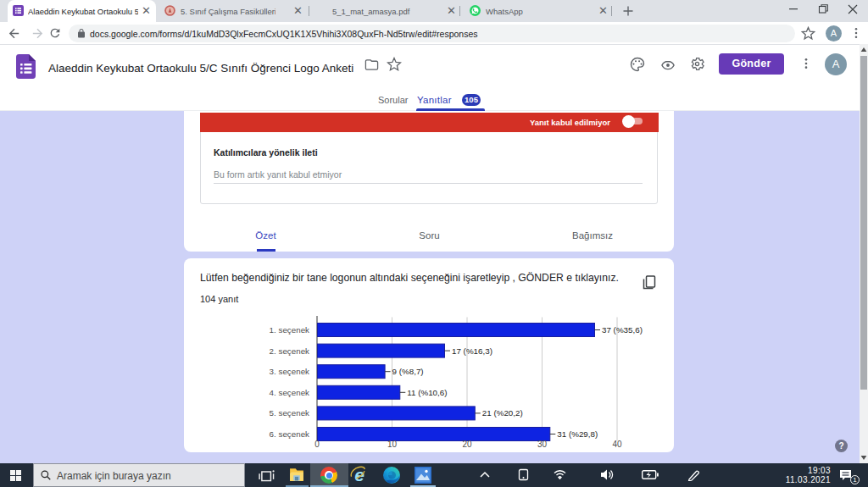  Describe the element at coordinates (290, 393) in the screenshot. I see `svg-text: 4. seçenek` at that location.